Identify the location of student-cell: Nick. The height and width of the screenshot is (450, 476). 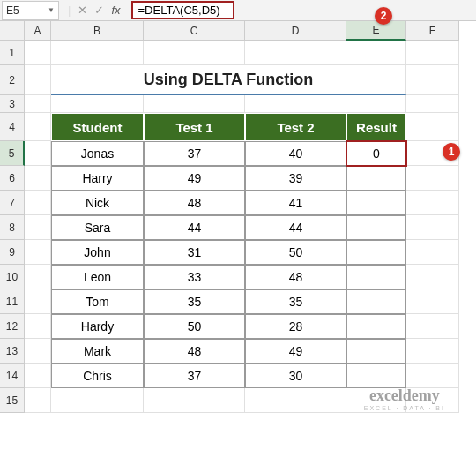
(97, 203).